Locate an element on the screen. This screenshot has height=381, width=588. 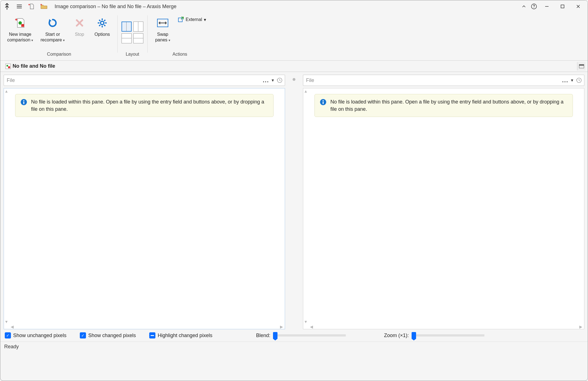
hamburger-menu-button is located at coordinates (19, 6).